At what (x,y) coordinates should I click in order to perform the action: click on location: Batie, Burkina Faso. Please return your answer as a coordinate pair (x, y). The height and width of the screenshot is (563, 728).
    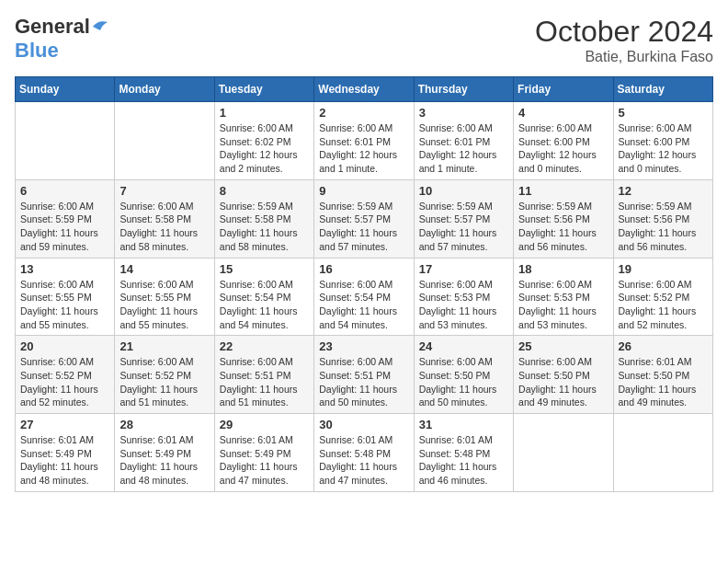
    Looking at the image, I should click on (624, 57).